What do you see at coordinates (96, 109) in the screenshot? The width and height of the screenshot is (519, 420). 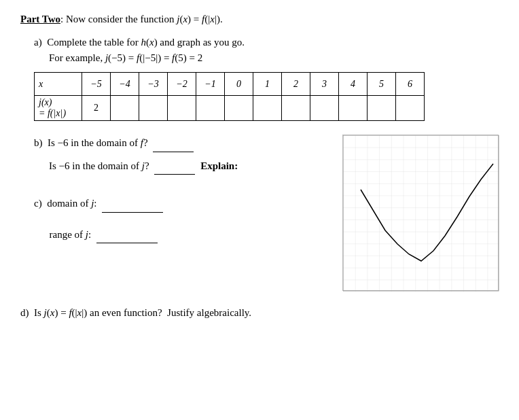 I see `cell-0: 2` at bounding box center [96, 109].